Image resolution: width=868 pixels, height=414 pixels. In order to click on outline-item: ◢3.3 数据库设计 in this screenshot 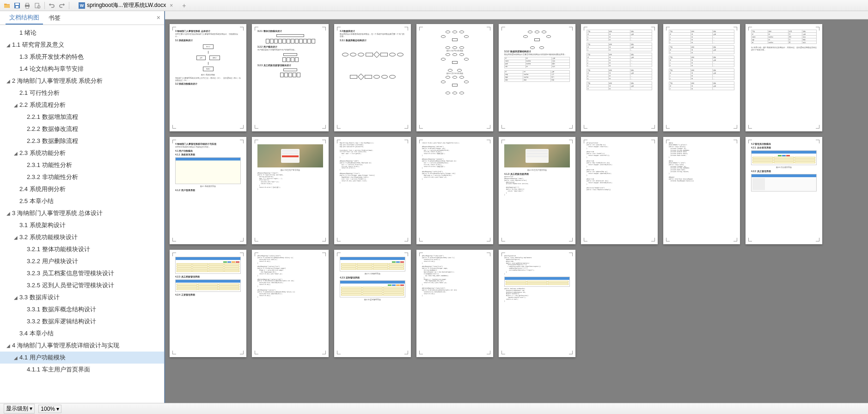, I will do `click(82, 297)`.